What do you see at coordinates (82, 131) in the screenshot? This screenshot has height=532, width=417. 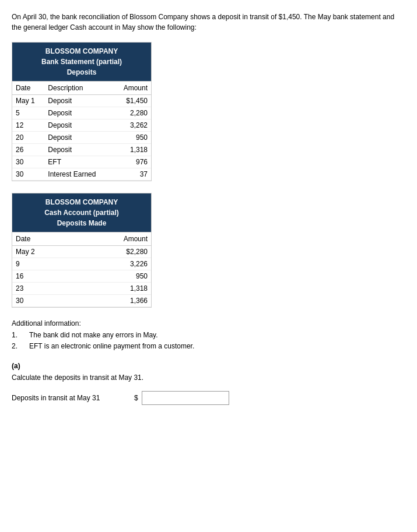 I see `bank-statement-data-table: Date Description Amount May 1 Deposit $1…` at bounding box center [82, 131].